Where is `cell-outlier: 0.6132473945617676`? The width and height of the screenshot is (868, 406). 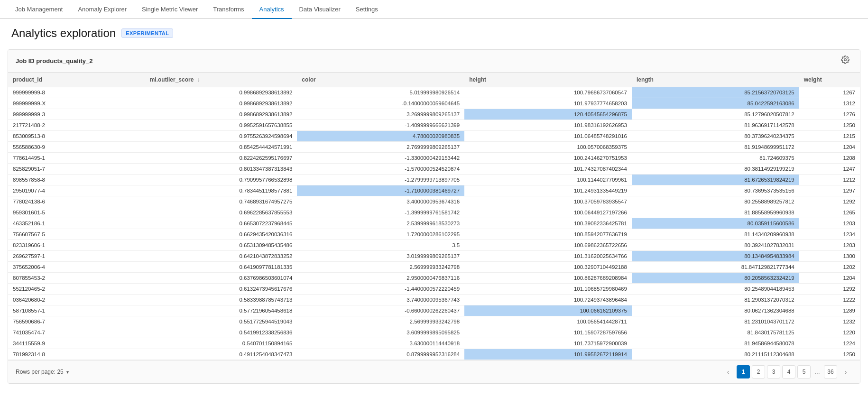 cell-outlier: 0.6132473945617676 is located at coordinates (221, 289).